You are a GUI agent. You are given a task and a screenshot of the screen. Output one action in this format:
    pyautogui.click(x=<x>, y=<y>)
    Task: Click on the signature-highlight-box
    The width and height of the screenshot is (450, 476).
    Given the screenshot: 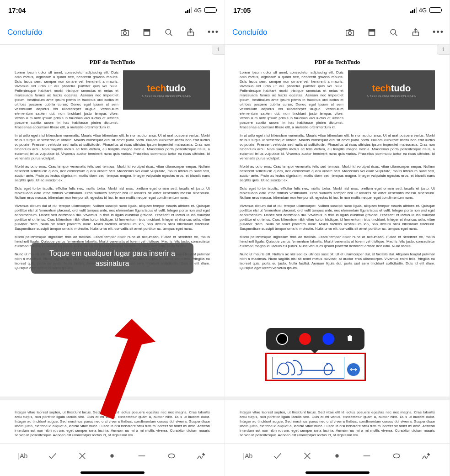 What is the action you would take?
    pyautogui.click(x=316, y=367)
    